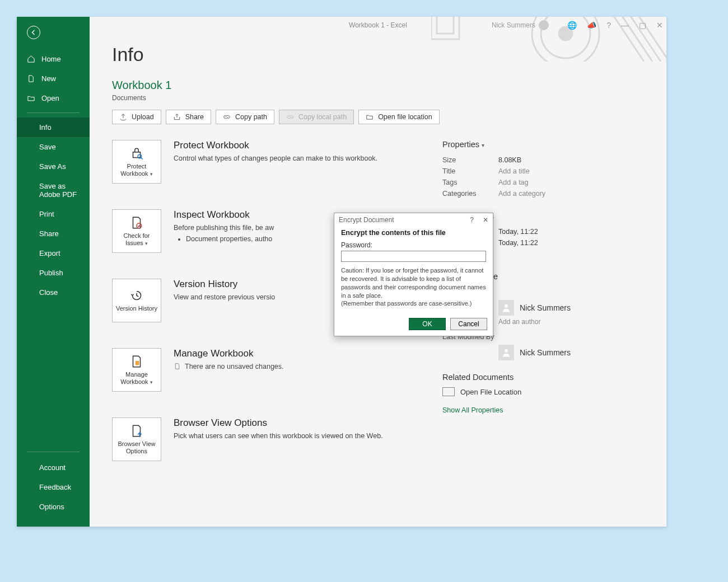 This screenshot has height=582, width=728. What do you see at coordinates (52, 273) in the screenshot?
I see `nav-label: Publish` at bounding box center [52, 273].